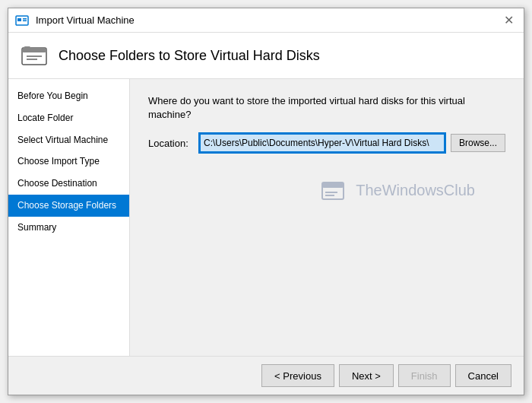 Image resolution: width=532 pixels, height=403 pixels. I want to click on watermark-text: TheWindowsClub, so click(415, 190).